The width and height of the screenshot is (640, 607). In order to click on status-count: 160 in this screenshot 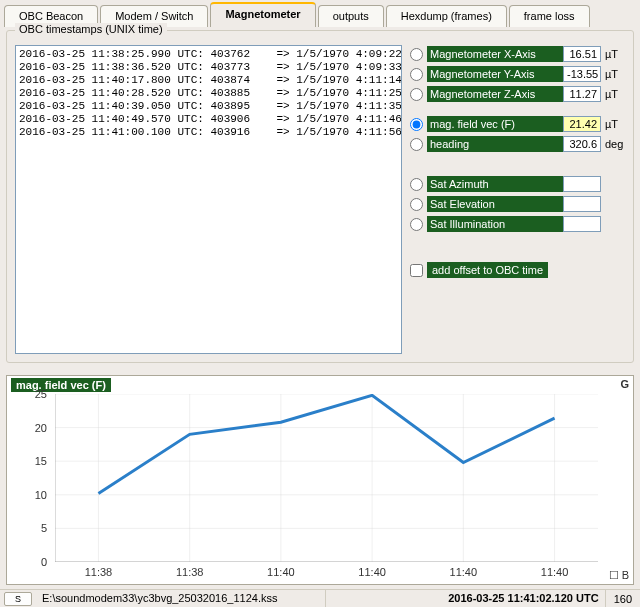, I will do `click(623, 599)`.